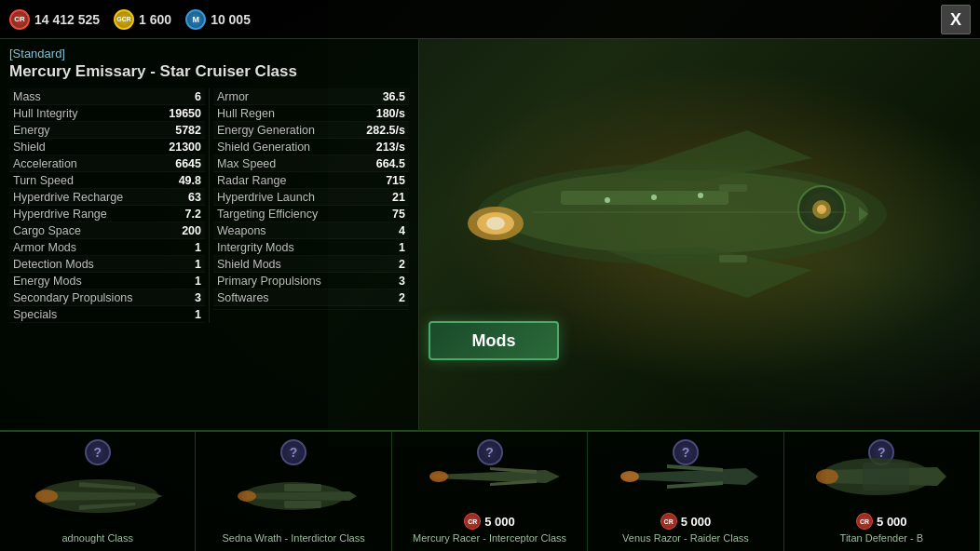  What do you see at coordinates (384, 130) in the screenshot?
I see `stat-value: 282.5/s` at bounding box center [384, 130].